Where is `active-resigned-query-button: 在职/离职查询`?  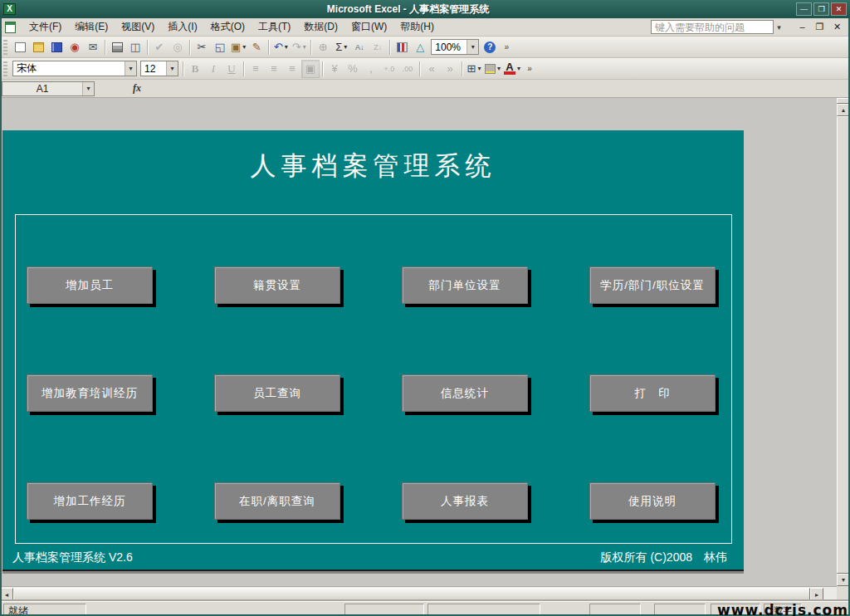
active-resigned-query-button: 在职/离职查询 is located at coordinates (277, 501).